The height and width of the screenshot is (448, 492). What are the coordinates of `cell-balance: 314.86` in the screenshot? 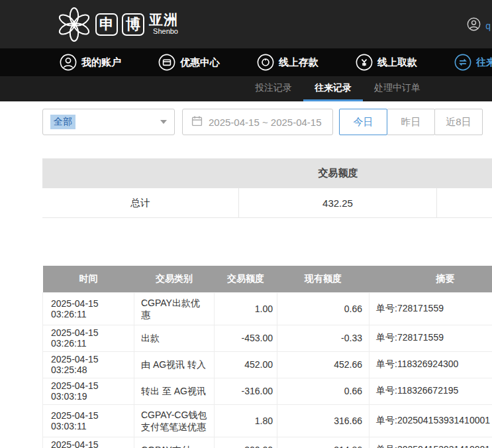 It's located at (323, 443).